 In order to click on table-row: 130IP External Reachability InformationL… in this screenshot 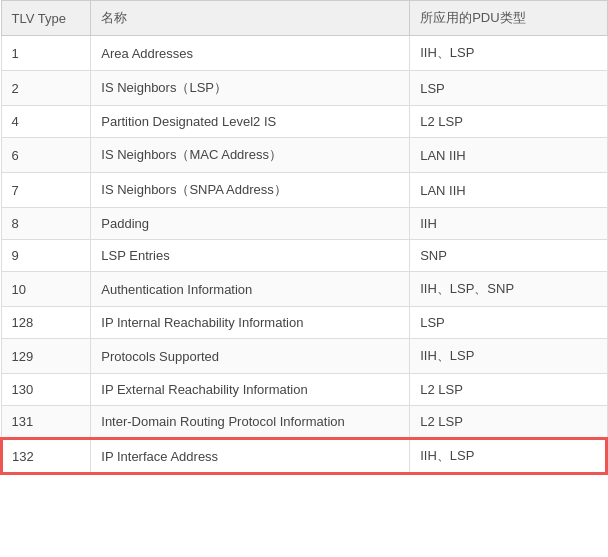, I will do `click(304, 390)`.